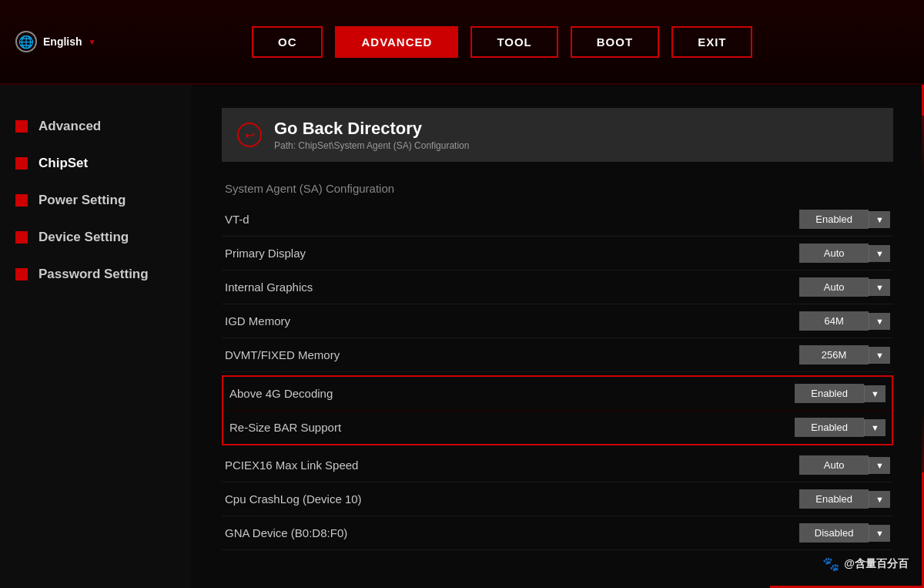 This screenshot has height=588, width=924. What do you see at coordinates (557, 355) in the screenshot?
I see `setting-row-dvmt: DVMT/FIXED Memory 256M ▼` at bounding box center [557, 355].